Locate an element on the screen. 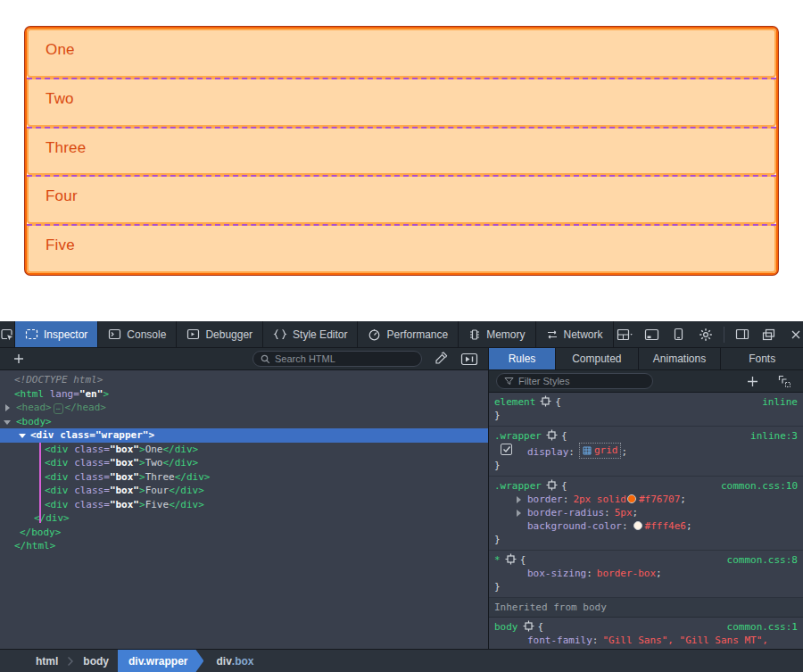 Image resolution: width=803 pixels, height=672 pixels. separate-window-button is located at coordinates (769, 335).